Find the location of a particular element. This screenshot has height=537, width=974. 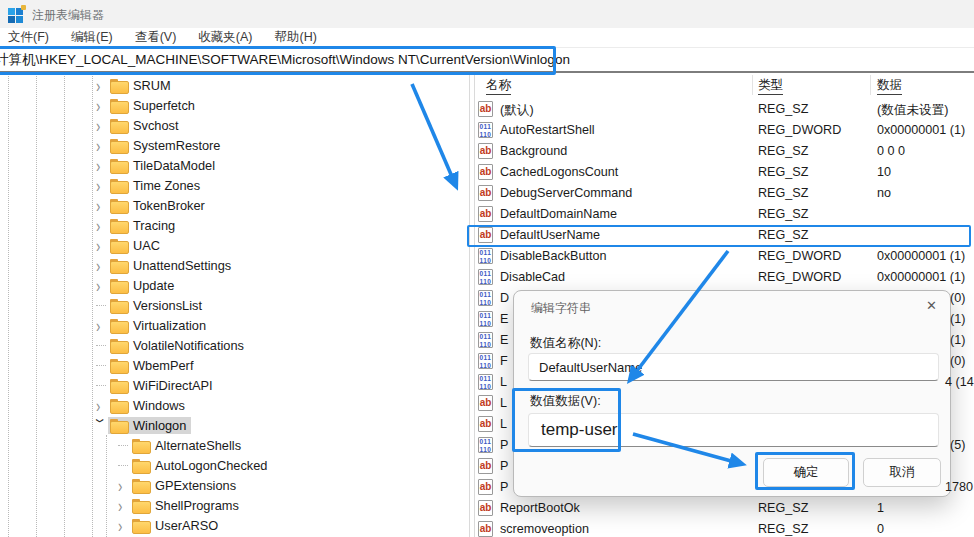

tree-item-svchost: ›Svchost is located at coordinates (234, 125).